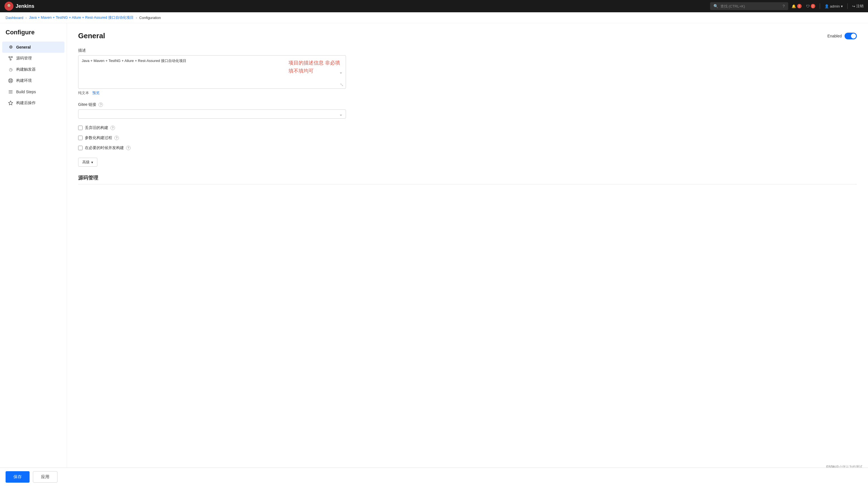 The width and height of the screenshot is (868, 486). What do you see at coordinates (80, 128) in the screenshot?
I see `discard-builds-checkbox` at bounding box center [80, 128].